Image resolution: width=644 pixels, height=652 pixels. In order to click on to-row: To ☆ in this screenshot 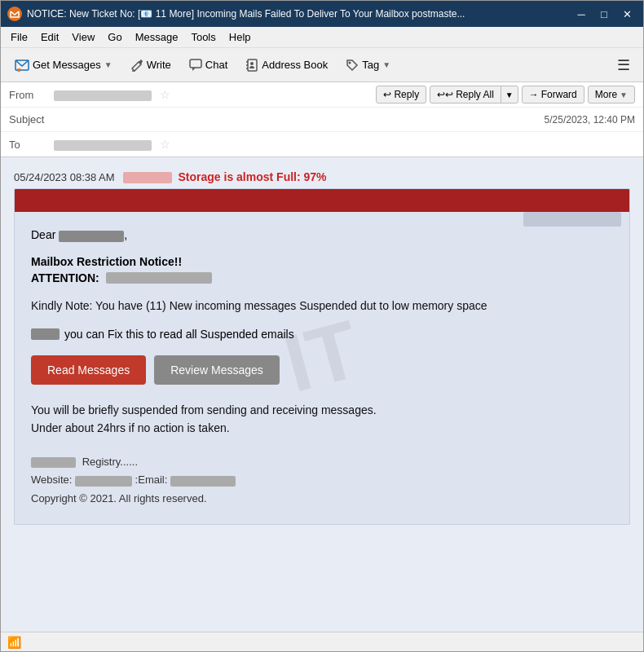, I will do `click(322, 144)`.